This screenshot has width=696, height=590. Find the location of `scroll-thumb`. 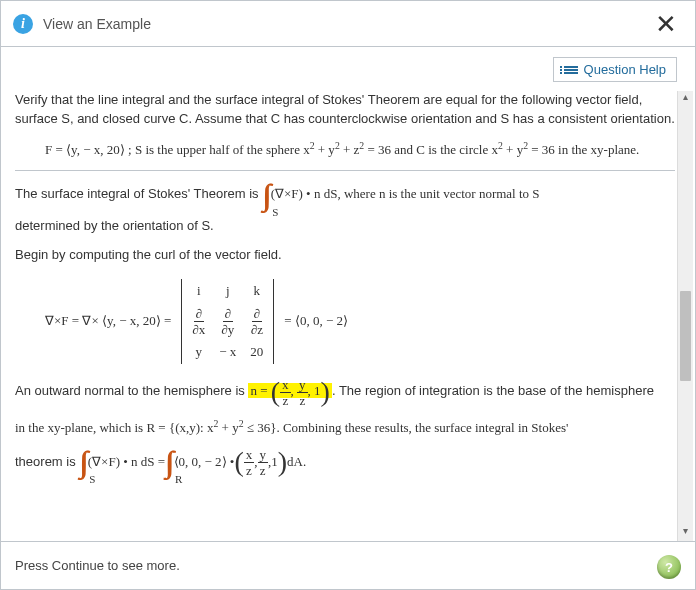

scroll-thumb is located at coordinates (686, 336).